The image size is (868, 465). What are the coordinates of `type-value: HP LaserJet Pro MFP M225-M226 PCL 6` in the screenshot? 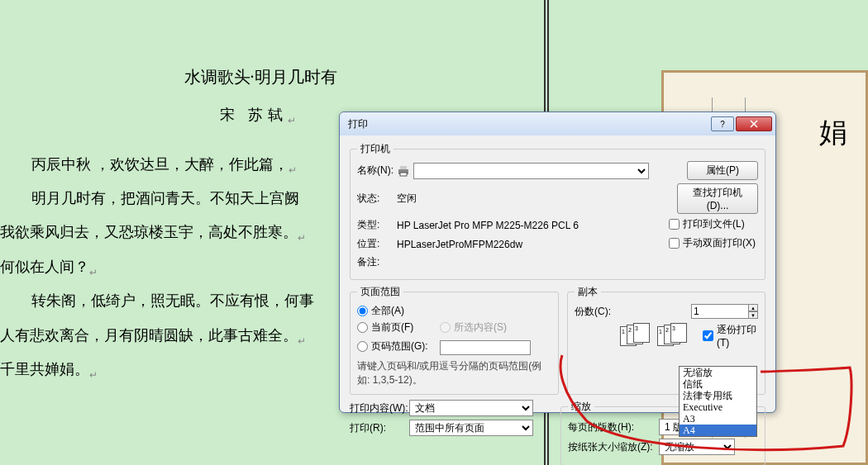 It's located at (532, 225).